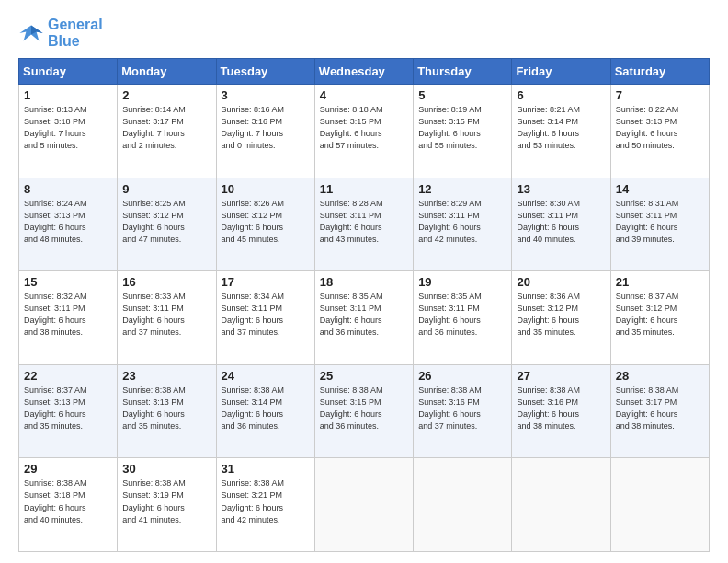 Image resolution: width=728 pixels, height=563 pixels. I want to click on day-number: 6, so click(561, 96).